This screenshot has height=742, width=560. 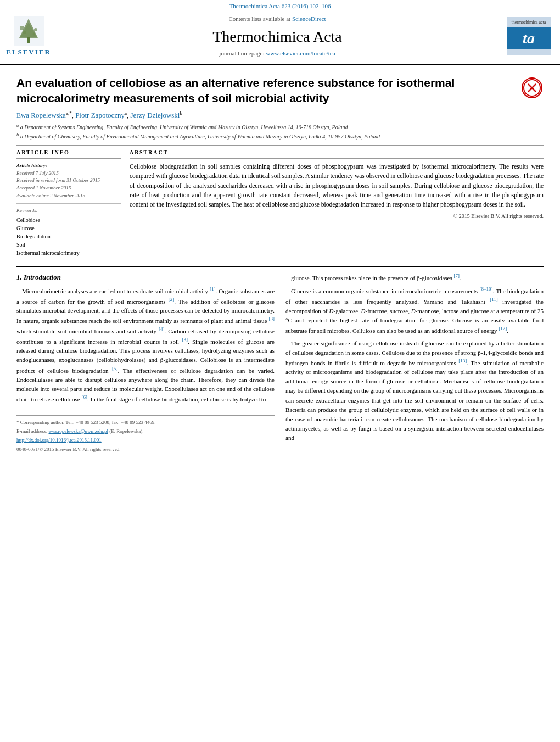 I want to click on section1-body-text: Microcalorimetric analyses are carried o…, so click(x=145, y=345).